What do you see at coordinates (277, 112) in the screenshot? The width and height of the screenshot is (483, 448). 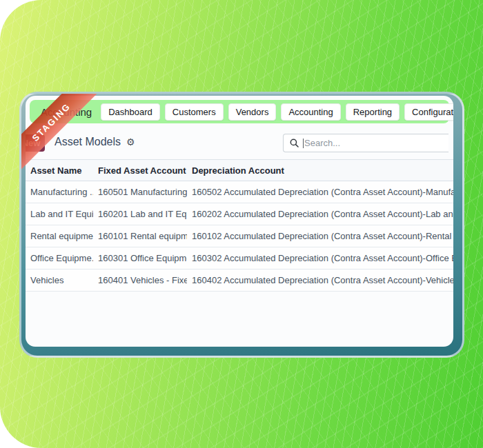 I see `main-menu: Dashboard Customers Vendors Accounting R…` at bounding box center [277, 112].